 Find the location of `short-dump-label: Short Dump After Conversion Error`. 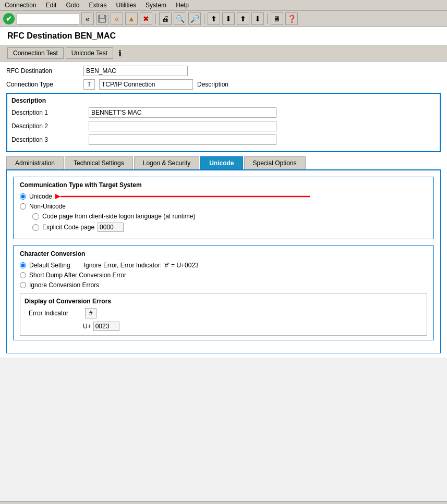

short-dump-label: Short Dump After Conversion Error is located at coordinates (78, 275).